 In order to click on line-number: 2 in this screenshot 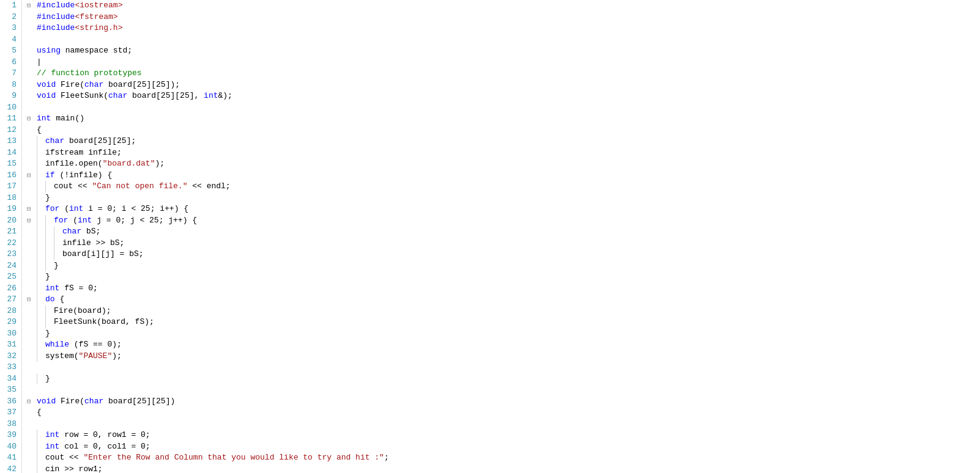, I will do `click(11, 17)`.